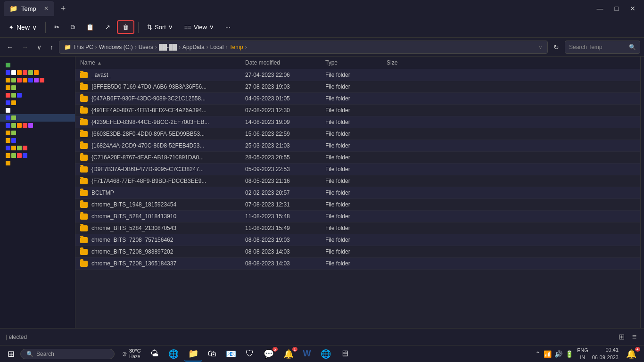  Describe the element at coordinates (160, 27) in the screenshot. I see `sort-button: ⇅ Sort ∨` at that location.